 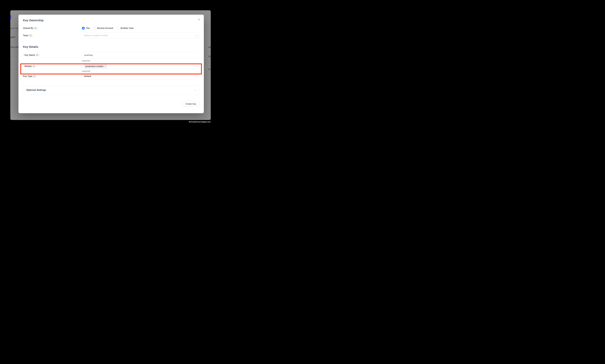 What do you see at coordinates (52, 55) in the screenshot?
I see `key-name-label: * Key Name i :` at bounding box center [52, 55].